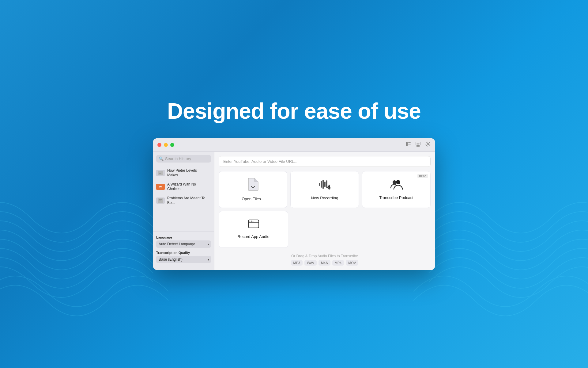  Describe the element at coordinates (396, 186) in the screenshot. I see `transcribe-podcast-icon` at that location.